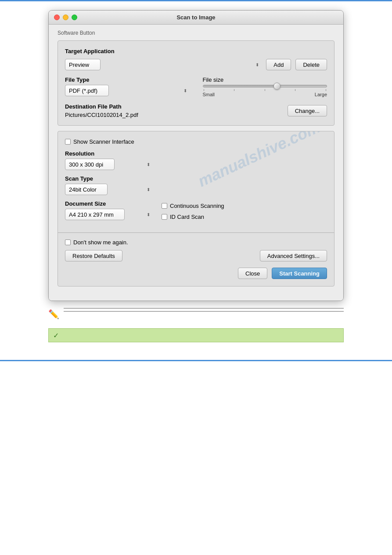  What do you see at coordinates (311, 65) in the screenshot?
I see `delete-button: Delete` at bounding box center [311, 65].